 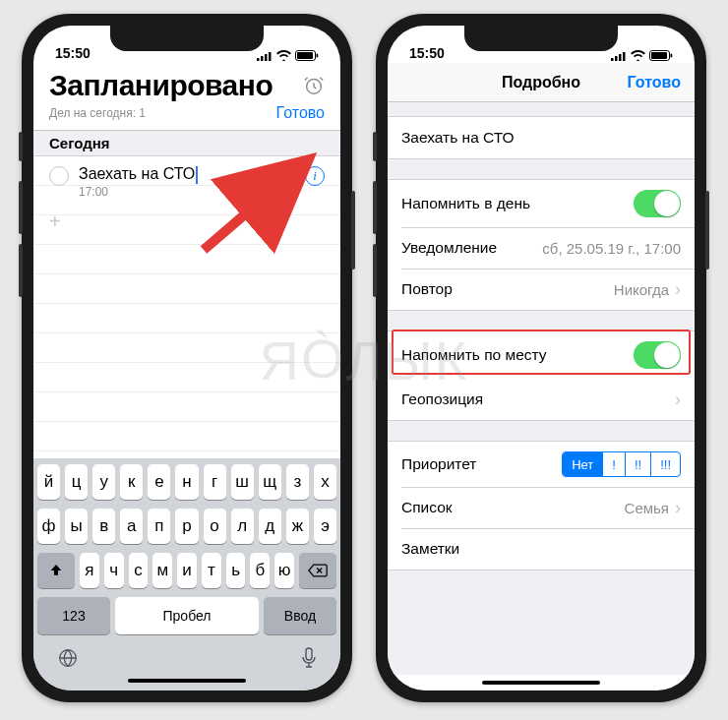 I want to click on key-р: р, so click(x=187, y=526).